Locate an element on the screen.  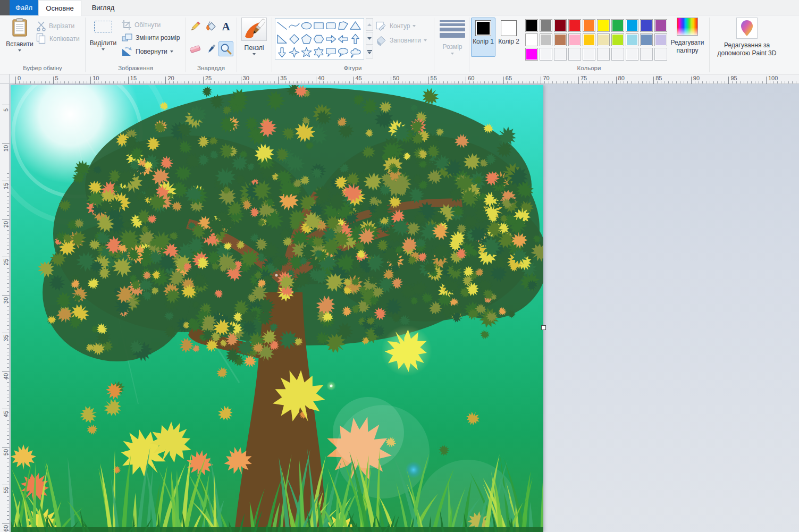
text-tool: A is located at coordinates (226, 27).